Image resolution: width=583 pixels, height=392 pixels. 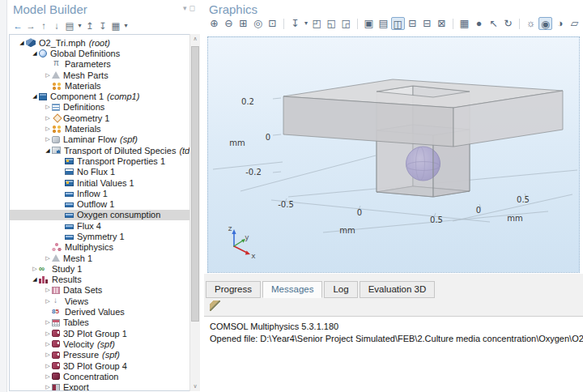 What do you see at coordinates (560, 23) in the screenshot?
I see `transparency-icon: ◑` at bounding box center [560, 23].